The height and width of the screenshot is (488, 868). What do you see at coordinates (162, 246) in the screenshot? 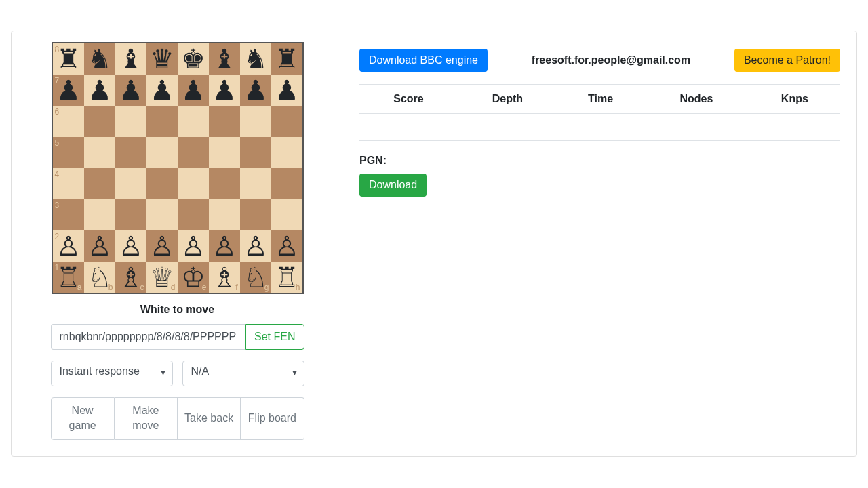
I see `square-d2: ♙` at bounding box center [162, 246].